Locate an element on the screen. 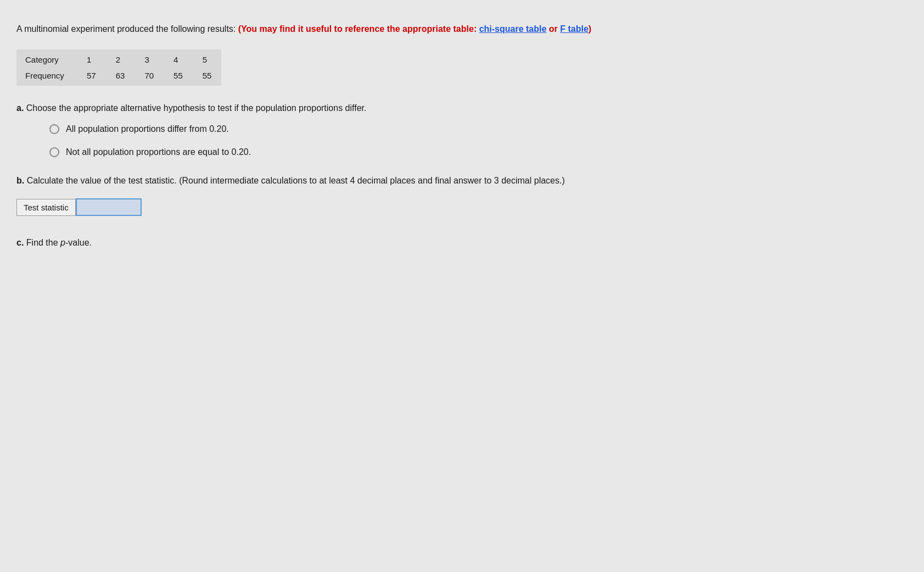  part-b-question: b. Calculate the value of the test stati… is located at coordinates (373, 181).